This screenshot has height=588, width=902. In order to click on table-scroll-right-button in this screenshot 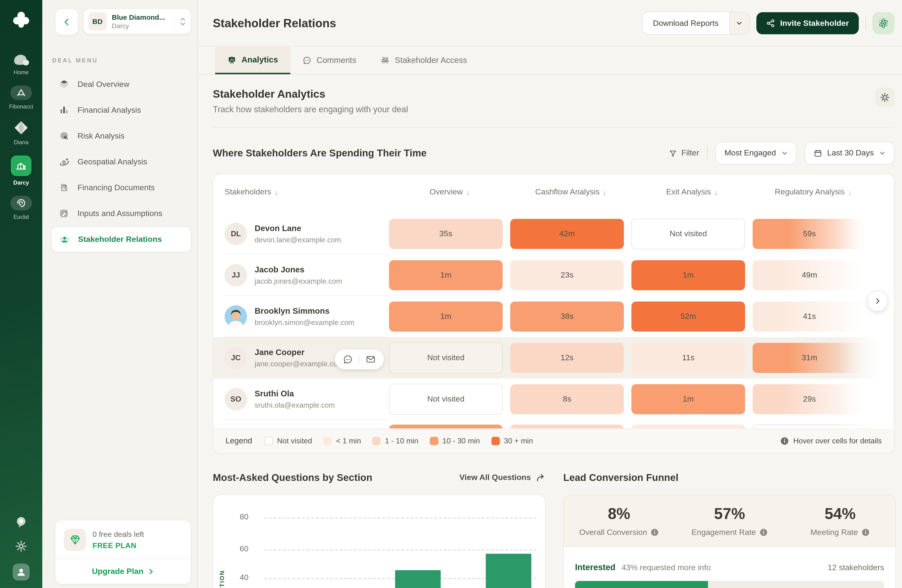, I will do `click(878, 301)`.